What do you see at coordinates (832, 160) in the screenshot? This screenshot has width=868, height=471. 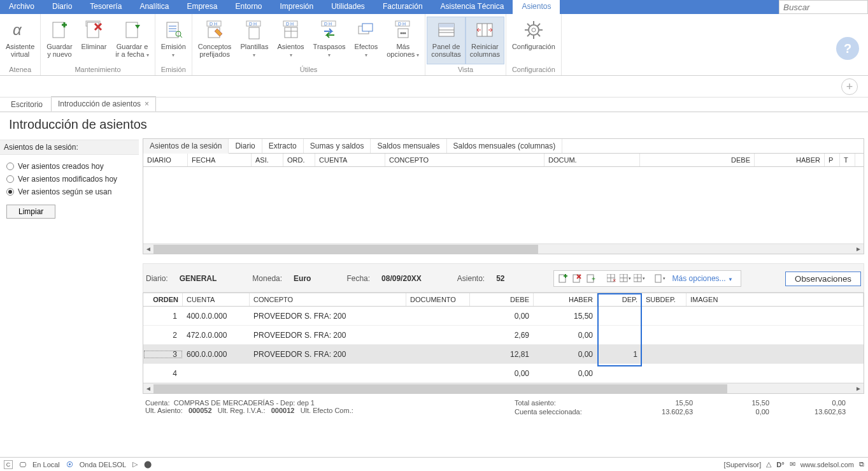 I see `upper-col-p: P` at bounding box center [832, 160].